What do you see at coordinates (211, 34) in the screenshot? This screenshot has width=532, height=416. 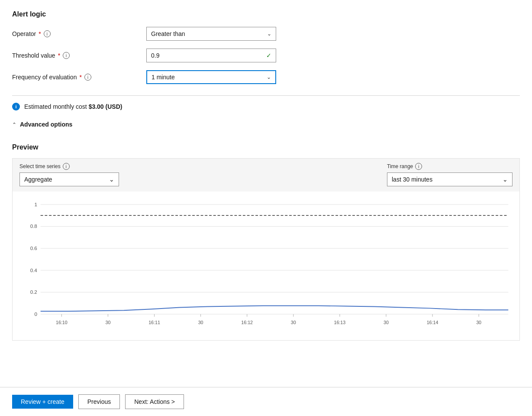 I see `operator-select: Greater than ⌄` at bounding box center [211, 34].